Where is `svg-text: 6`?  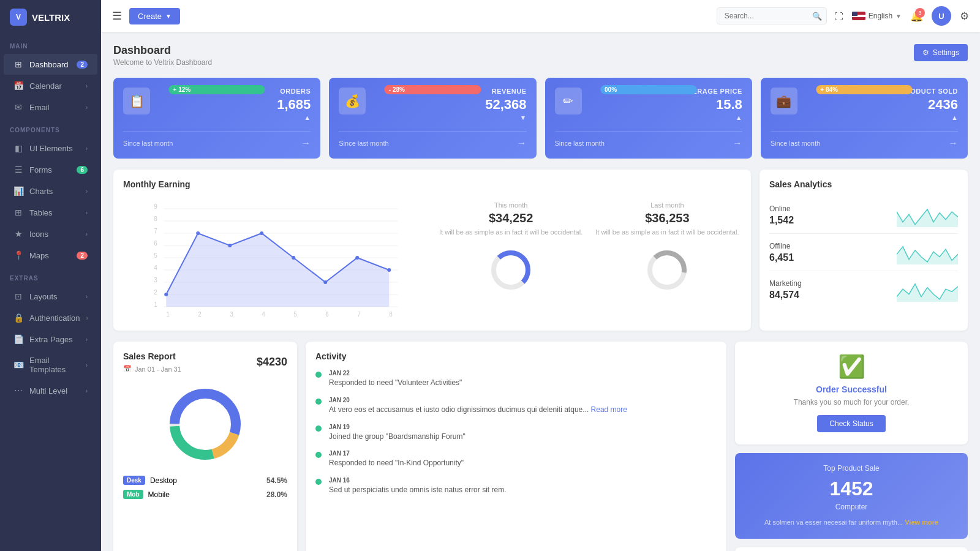 svg-text: 6 is located at coordinates (327, 315).